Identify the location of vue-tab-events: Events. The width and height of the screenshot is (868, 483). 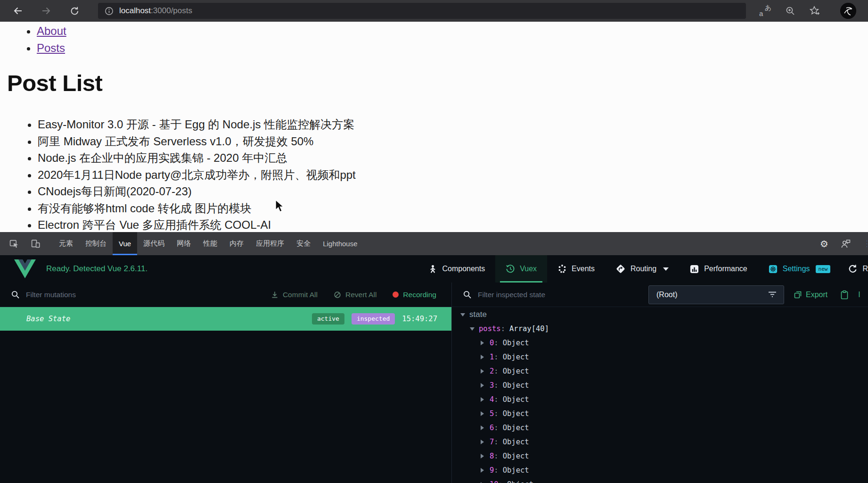
(576, 269).